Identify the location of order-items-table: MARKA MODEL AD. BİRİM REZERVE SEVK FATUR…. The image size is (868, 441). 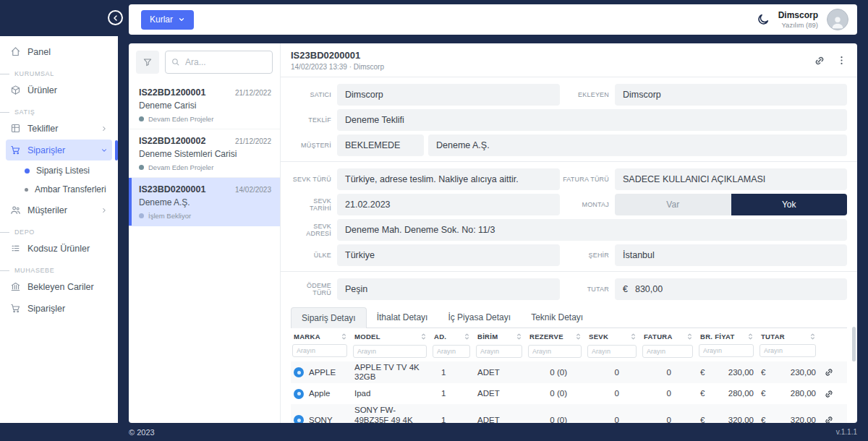
(569, 376).